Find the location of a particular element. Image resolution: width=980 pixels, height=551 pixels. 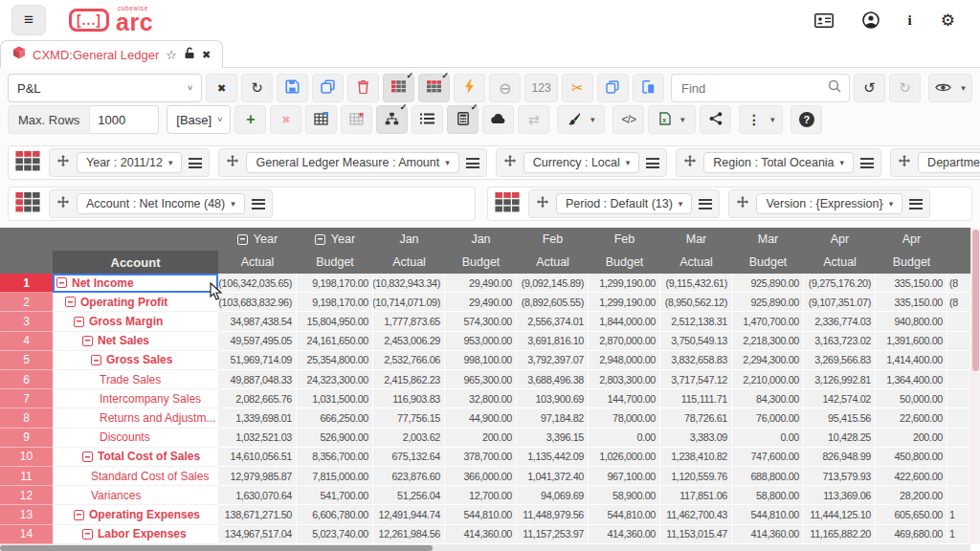

base-select: [Base] ˅ is located at coordinates (199, 120).